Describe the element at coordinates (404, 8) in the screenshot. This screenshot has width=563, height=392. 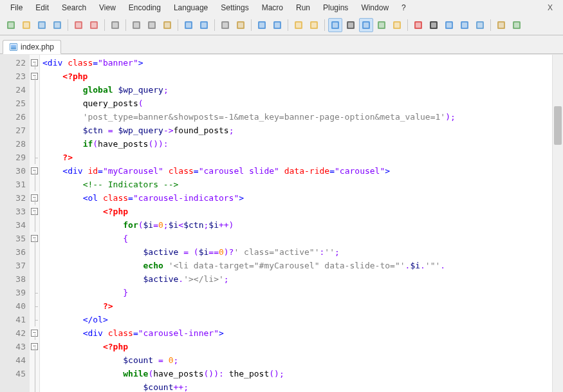
I see `menu-?: ?` at that location.